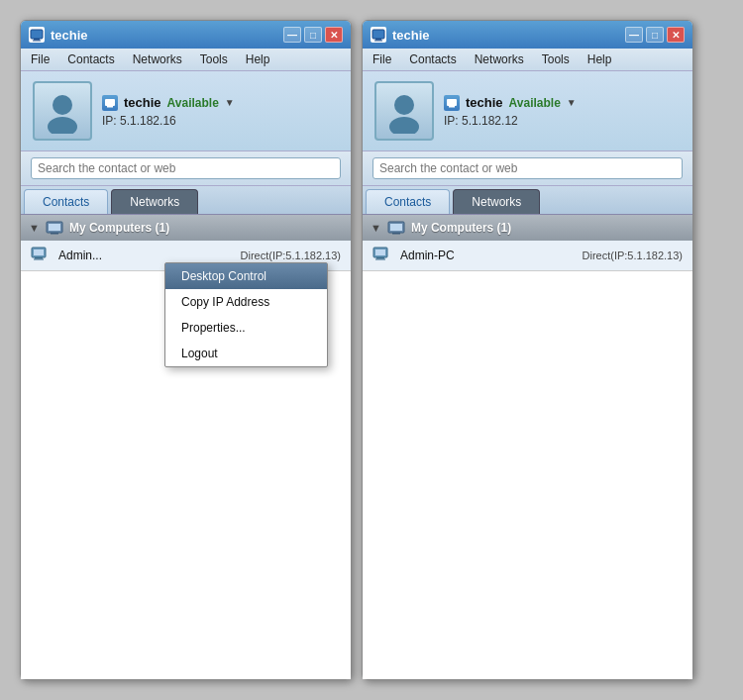 Image resolution: width=743 pixels, height=700 pixels. What do you see at coordinates (158, 59) in the screenshot?
I see `menu-networks-left: Networks` at bounding box center [158, 59].